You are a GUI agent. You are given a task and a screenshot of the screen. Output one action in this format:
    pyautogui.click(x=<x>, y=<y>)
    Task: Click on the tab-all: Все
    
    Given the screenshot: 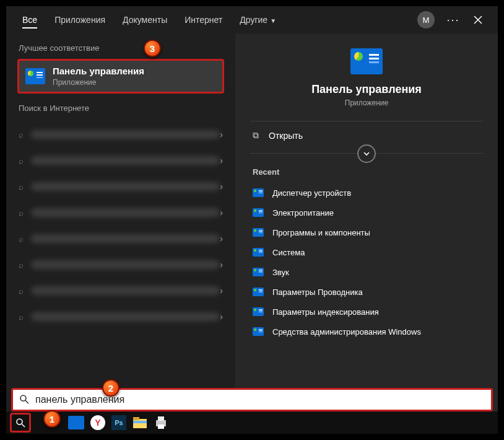 What is the action you would take?
    pyautogui.click(x=30, y=20)
    